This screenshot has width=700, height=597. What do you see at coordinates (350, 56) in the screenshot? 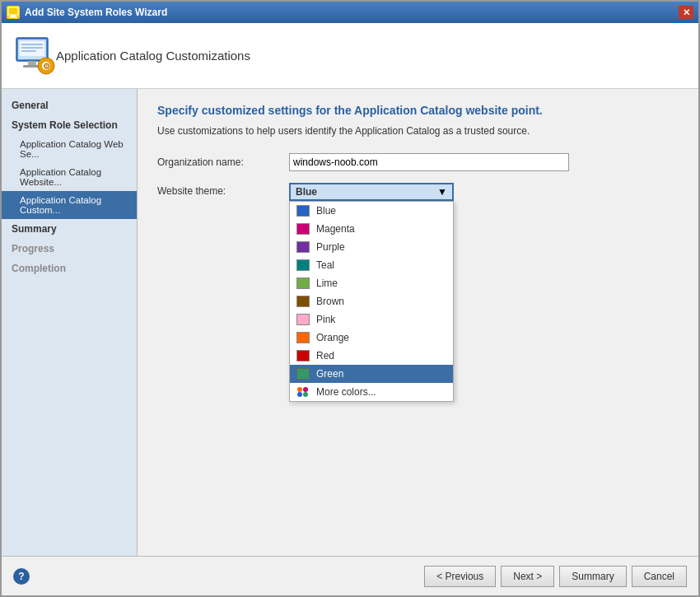
I see `wizard-header: ⚙ Application Catalog Customizations` at bounding box center [350, 56].